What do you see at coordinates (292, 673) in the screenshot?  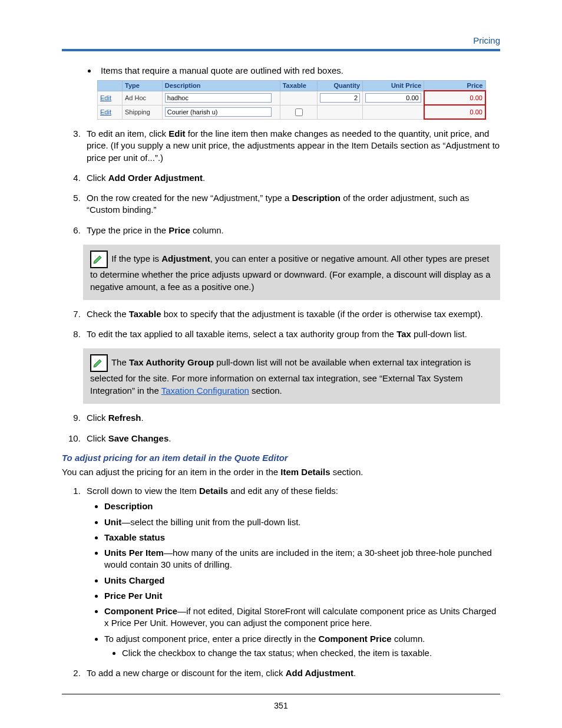 I see `q-step-2: To add a new charge or discount for the …` at bounding box center [292, 673].